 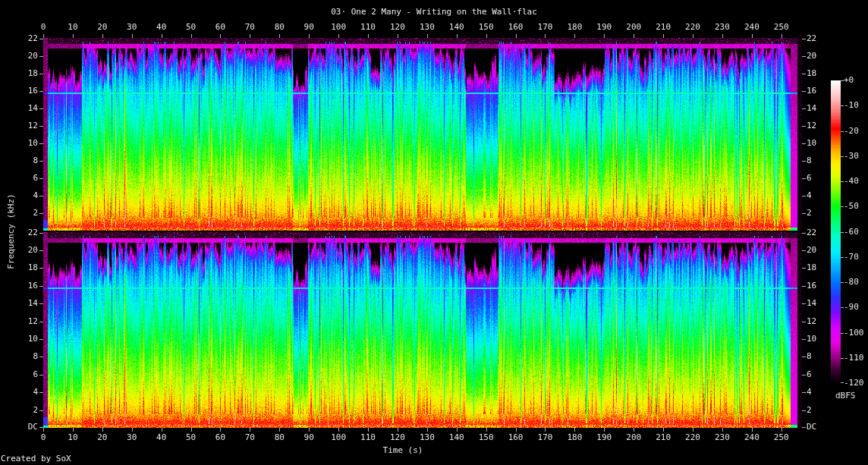 I want to click on db-tick-label: -80, so click(x=851, y=282).